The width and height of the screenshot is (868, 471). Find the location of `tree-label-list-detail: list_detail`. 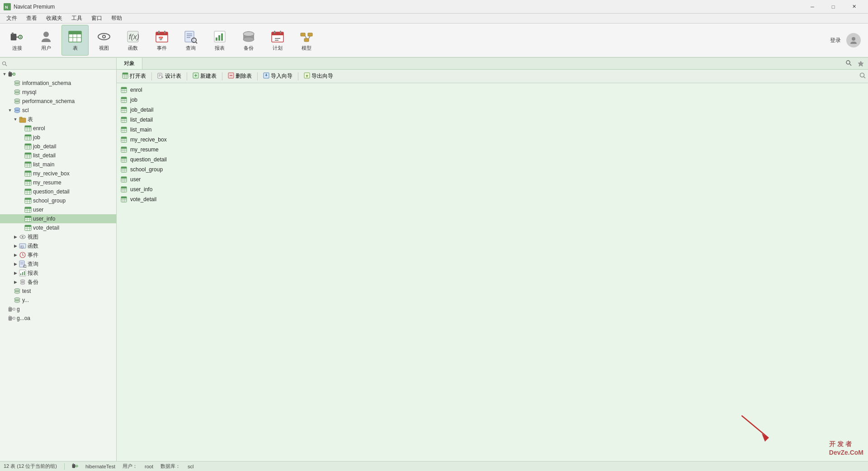

tree-label-list-detail: list_detail is located at coordinates (44, 155).